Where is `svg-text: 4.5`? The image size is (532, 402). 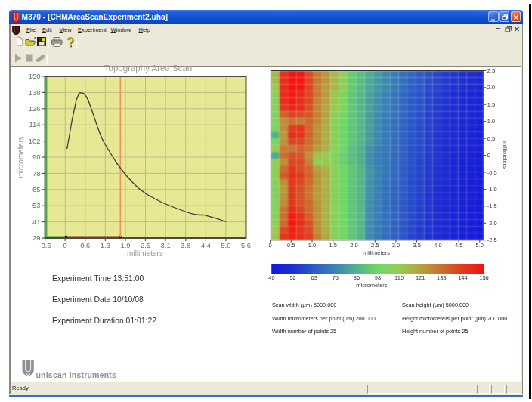 svg-text: 4.5 is located at coordinates (459, 245).